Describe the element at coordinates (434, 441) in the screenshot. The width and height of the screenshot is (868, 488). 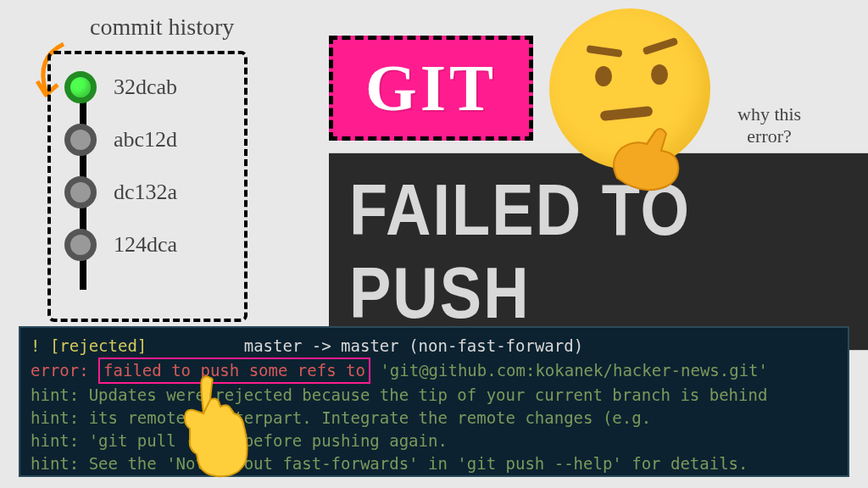
I see `terminal-hint-line: hint: 'git pull ...') before pushing aga…` at that location.